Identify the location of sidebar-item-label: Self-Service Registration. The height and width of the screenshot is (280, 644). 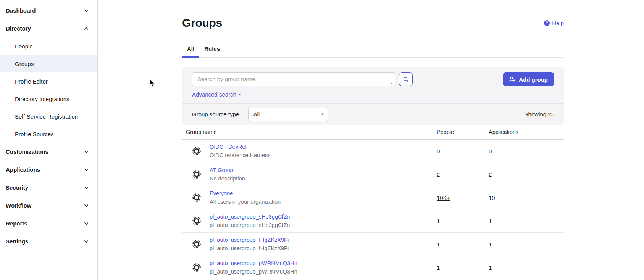
(47, 117).